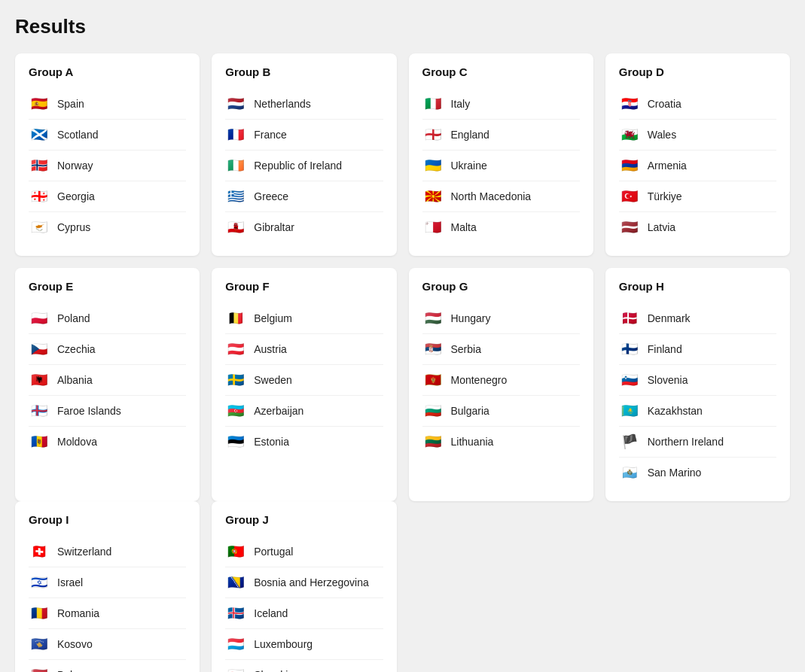 The height and width of the screenshot is (672, 805). I want to click on team-row: 🇨🇿Czechia, so click(107, 349).